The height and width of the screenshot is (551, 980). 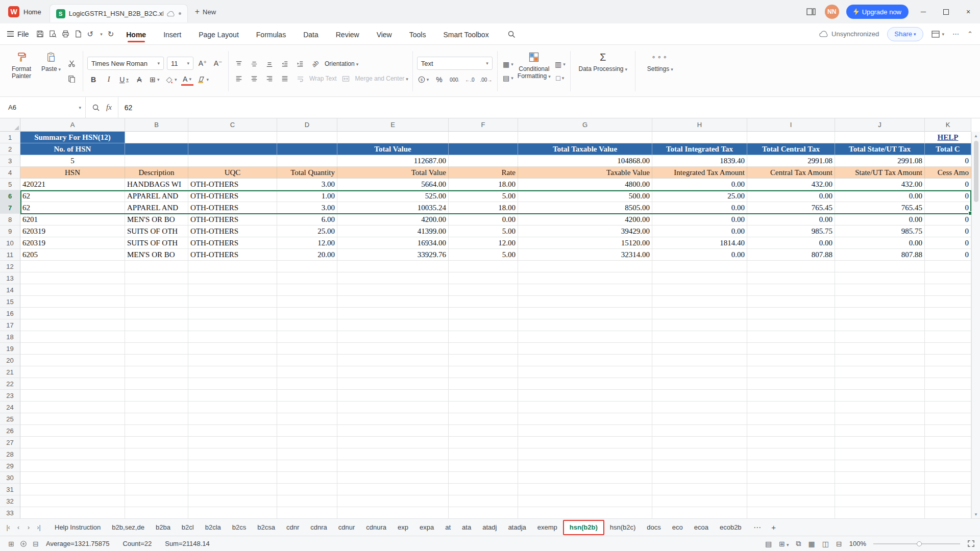 What do you see at coordinates (880, 185) in the screenshot?
I see `cell-J5: 432.00` at bounding box center [880, 185].